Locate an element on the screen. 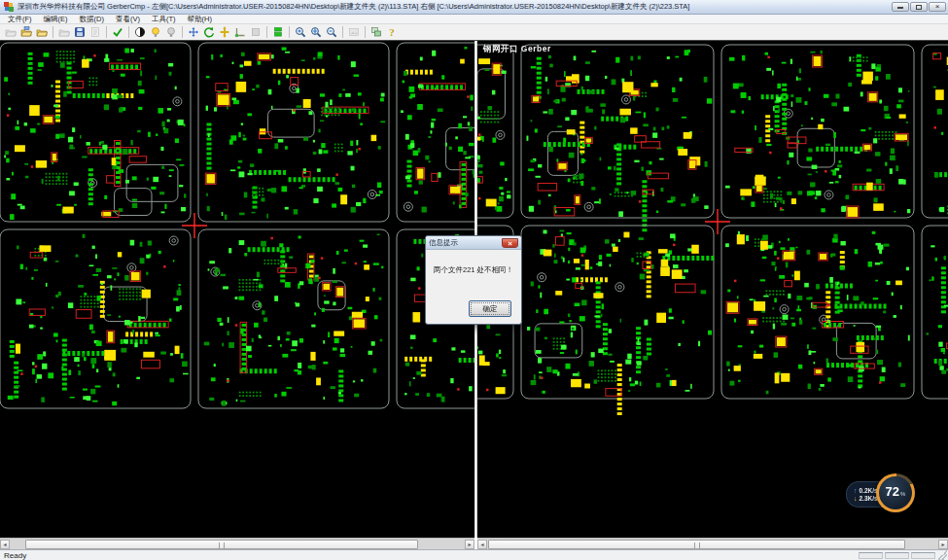 This screenshot has width=948, height=560. status-text: Ready is located at coordinates (430, 556).